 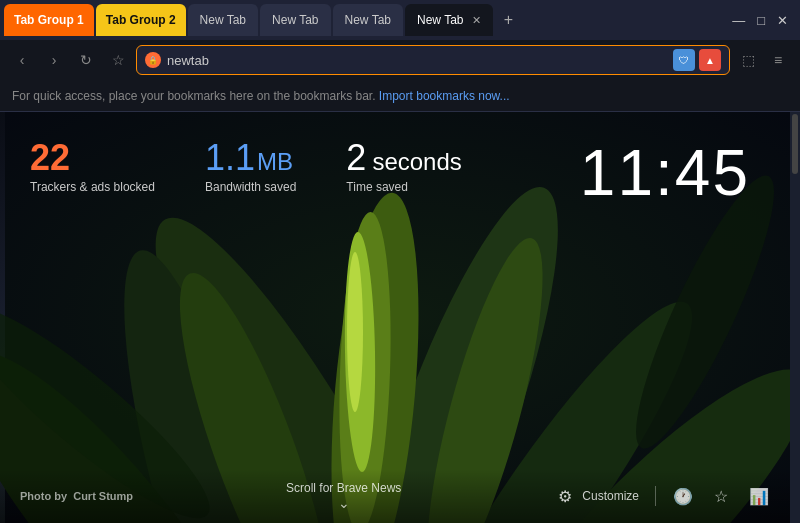 What do you see at coordinates (118, 60) in the screenshot?
I see `bookmark-button: ☆` at bounding box center [118, 60].